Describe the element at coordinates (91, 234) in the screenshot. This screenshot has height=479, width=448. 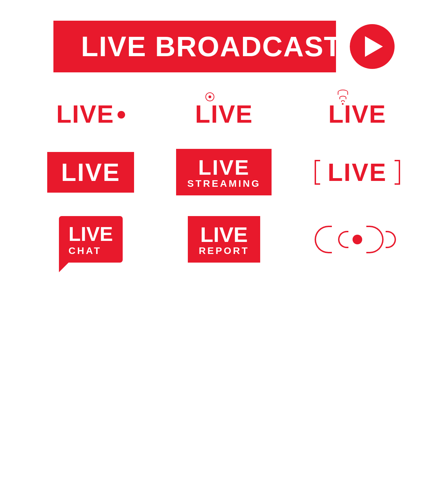
I see `live-chat-line1: LIVE` at that location.